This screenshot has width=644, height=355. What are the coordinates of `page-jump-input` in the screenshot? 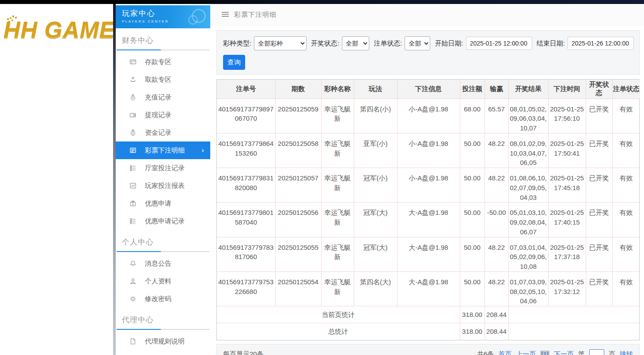 It's located at (597, 352).